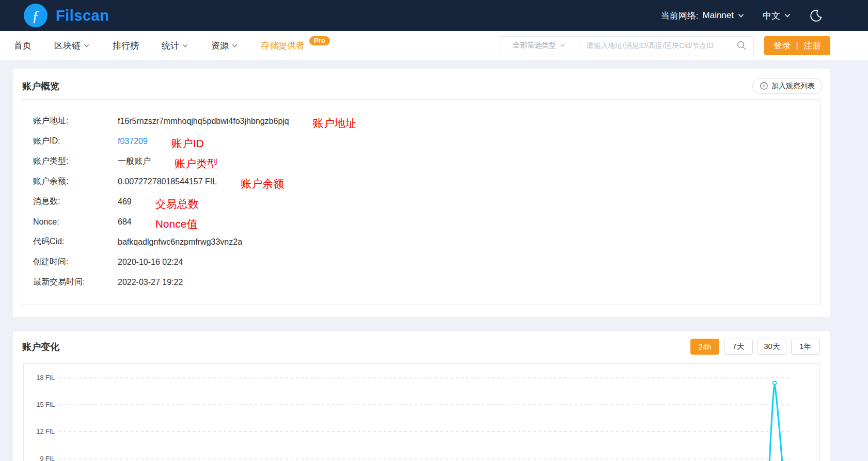 Image resolution: width=868 pixels, height=461 pixels. I want to click on svg-text: 15 FIL, so click(45, 405).